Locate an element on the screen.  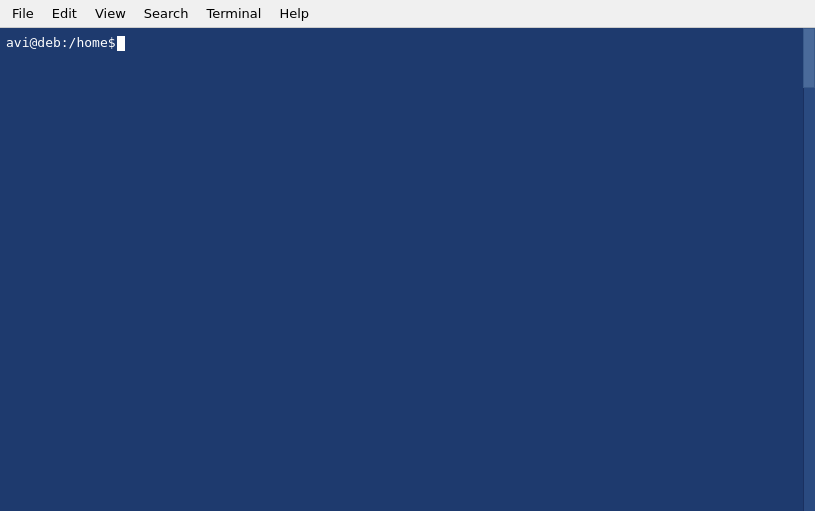
menu-terminal: Terminal is located at coordinates (234, 14).